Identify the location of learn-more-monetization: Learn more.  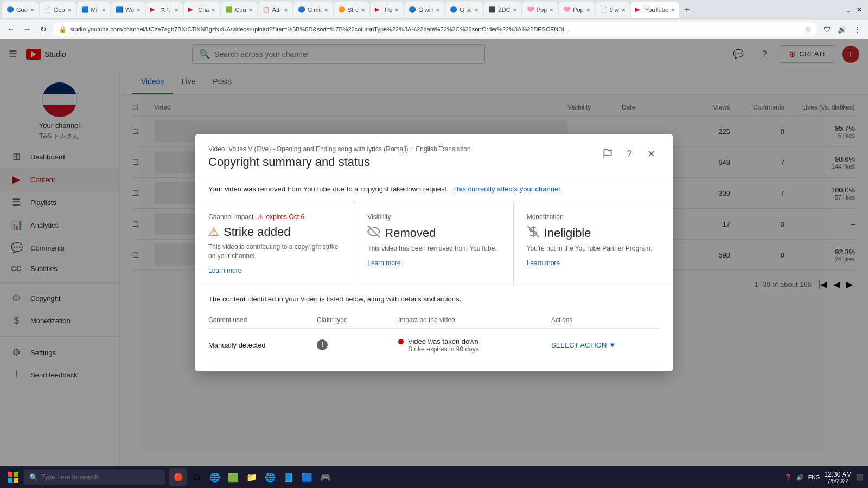
(544, 263).